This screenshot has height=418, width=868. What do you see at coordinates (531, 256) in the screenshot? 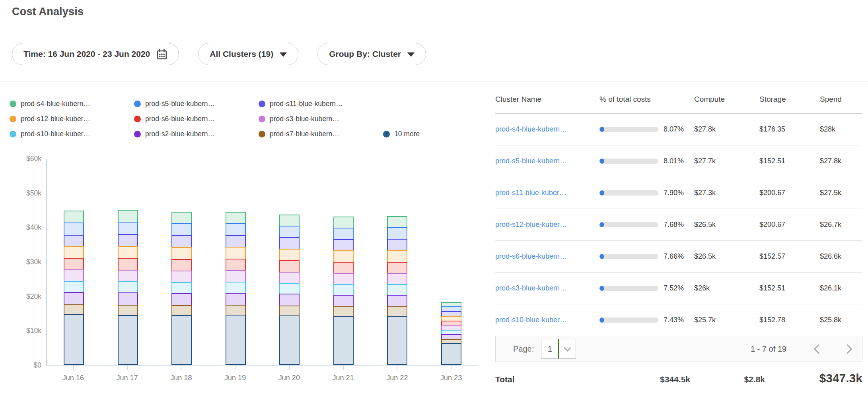
I see `cluster-link: prod-s6-blue-kubern…` at bounding box center [531, 256].